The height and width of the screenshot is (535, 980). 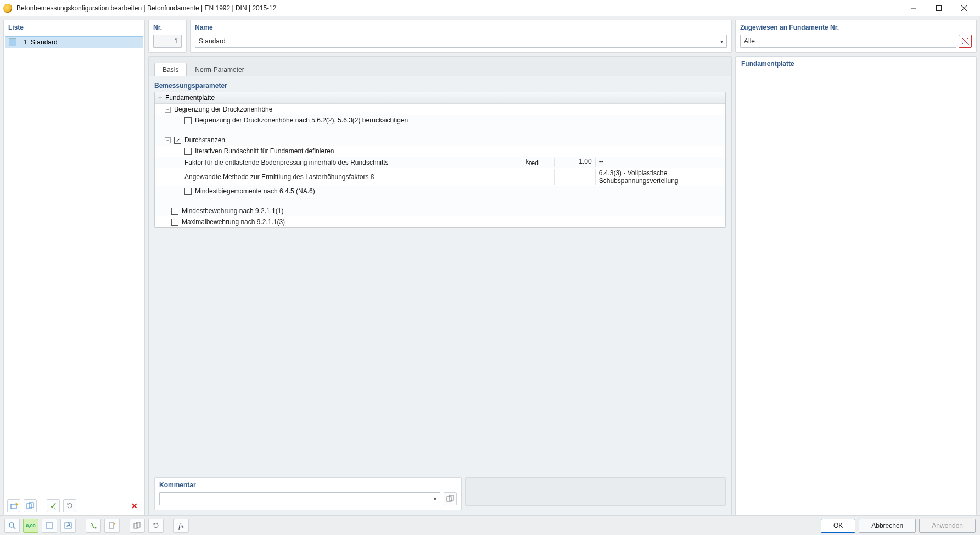 I want to click on param-label: Maximalbewehrung nach 9.2.1.1(3), so click(x=346, y=222).